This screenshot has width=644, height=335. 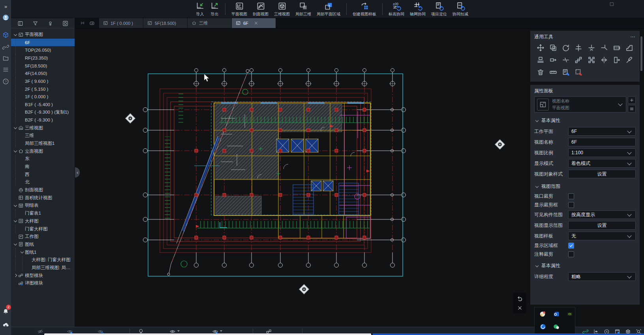 I want to click on tree-item-sheet-1: 图纸1, so click(x=43, y=252).